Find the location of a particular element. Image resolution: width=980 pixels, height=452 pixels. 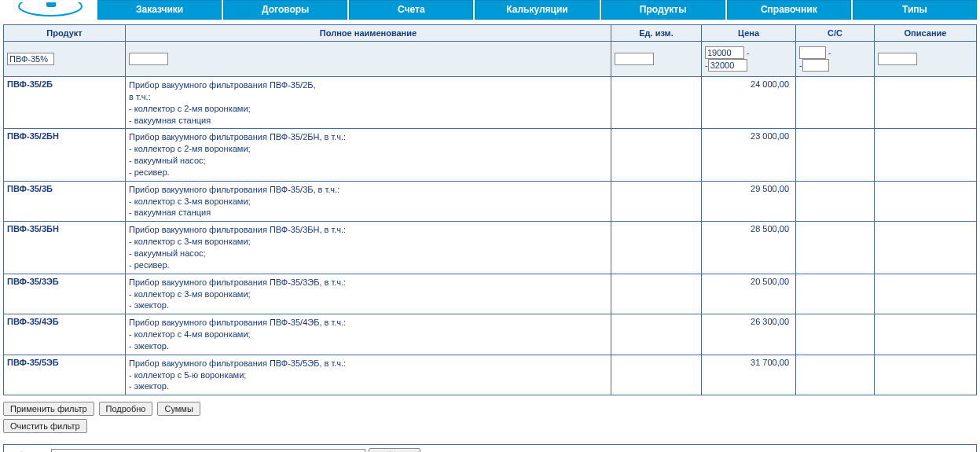

product-link: ПВФ-35/2БН is located at coordinates (33, 136).